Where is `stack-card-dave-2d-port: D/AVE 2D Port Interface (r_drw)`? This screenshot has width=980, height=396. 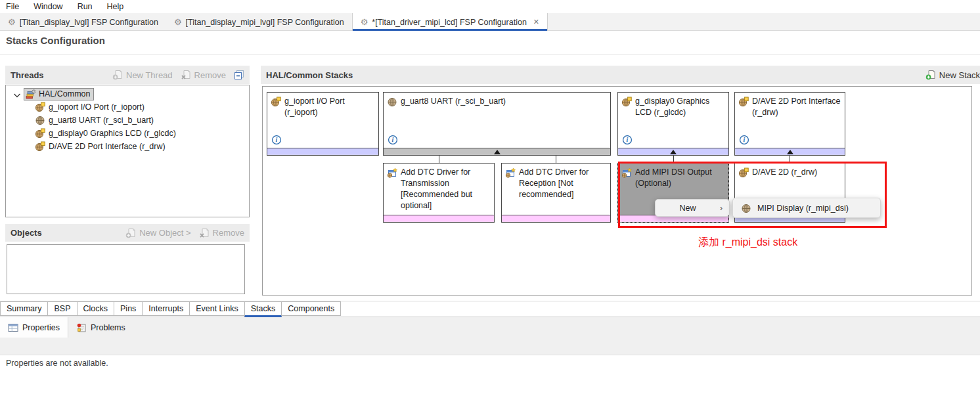
stack-card-dave-2d-port: D/AVE 2D Port Interface (r_drw) is located at coordinates (790, 123).